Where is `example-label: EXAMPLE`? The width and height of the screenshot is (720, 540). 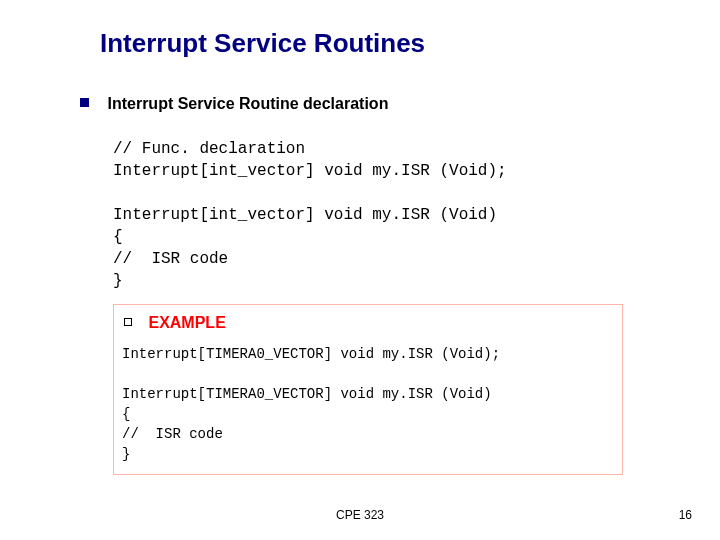
example-label: EXAMPLE is located at coordinates (186, 323).